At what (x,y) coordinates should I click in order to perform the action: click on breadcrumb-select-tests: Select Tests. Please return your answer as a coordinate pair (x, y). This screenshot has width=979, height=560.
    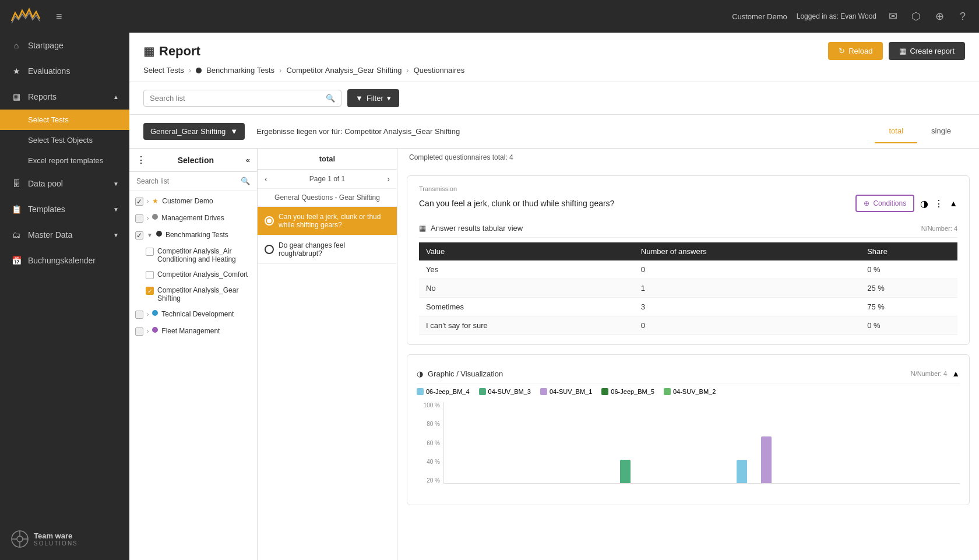
    Looking at the image, I should click on (164, 70).